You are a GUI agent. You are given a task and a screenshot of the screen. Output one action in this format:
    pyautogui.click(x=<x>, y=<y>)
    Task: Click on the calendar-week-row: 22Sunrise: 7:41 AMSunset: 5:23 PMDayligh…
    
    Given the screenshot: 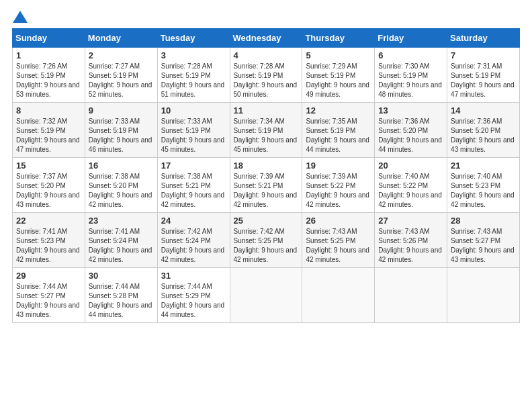 What is the action you would take?
    pyautogui.click(x=266, y=240)
    